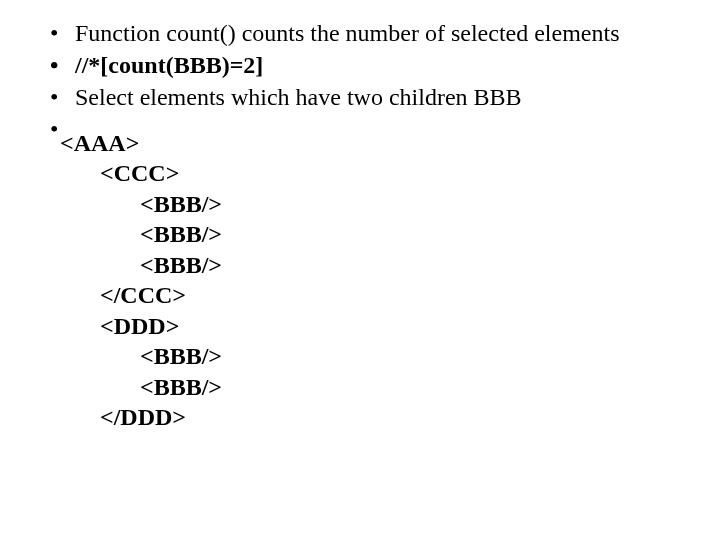  What do you see at coordinates (405, 326) in the screenshot?
I see `code-line: <DDD>` at bounding box center [405, 326].